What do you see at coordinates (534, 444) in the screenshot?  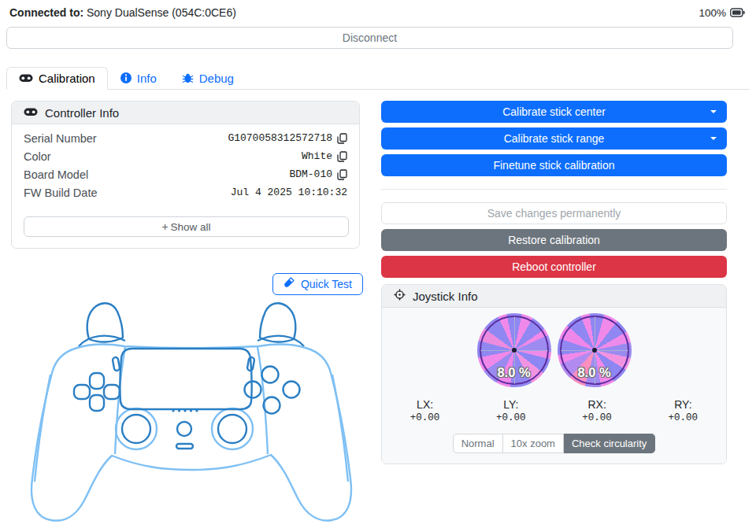 I see `view-10x-zoom-button: 10x zoom` at bounding box center [534, 444].